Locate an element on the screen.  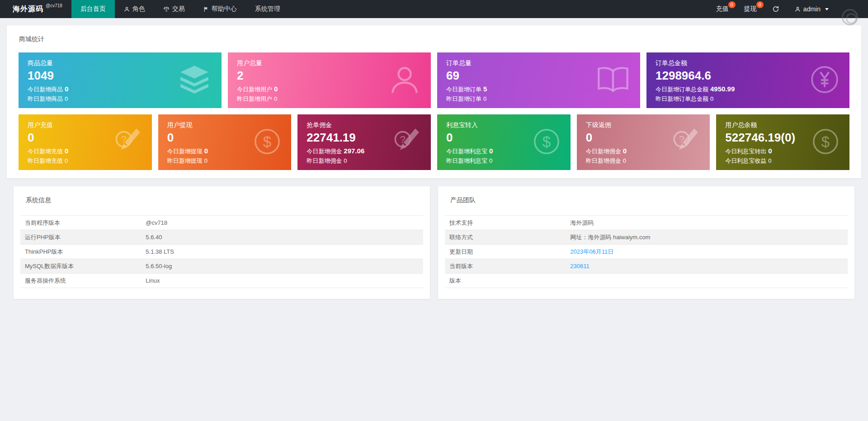
stat-card-yesterday: 昨日新增充值0 is located at coordinates (85, 161).